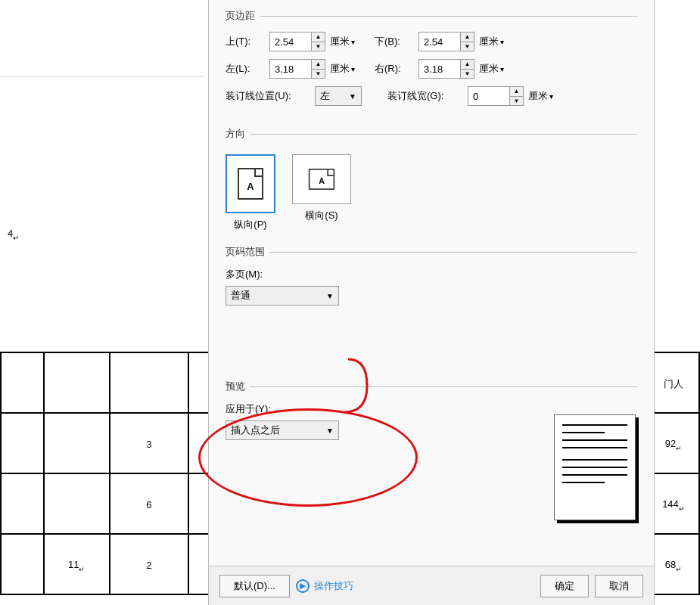 Image resolution: width=700 pixels, height=605 pixels. I want to click on margin-bottom-label: 下(B):, so click(394, 42).